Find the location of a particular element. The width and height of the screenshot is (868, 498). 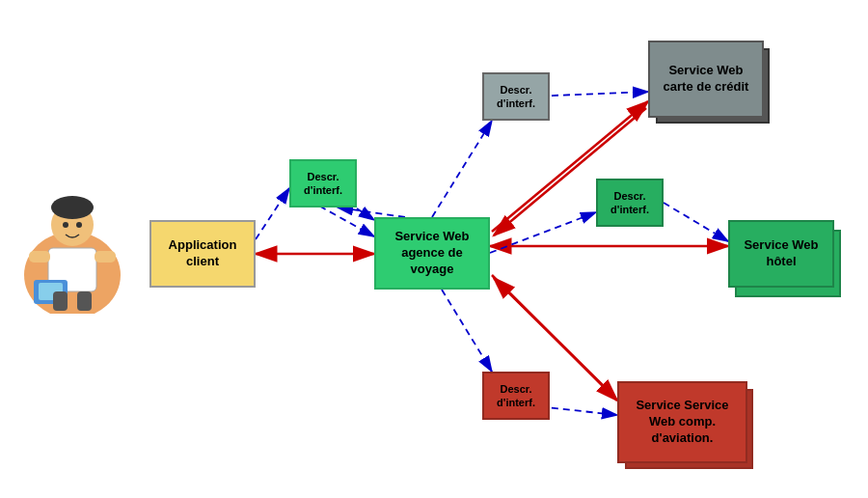

aviation-label: Service Service Web comp. d'aviation. is located at coordinates (683, 423).